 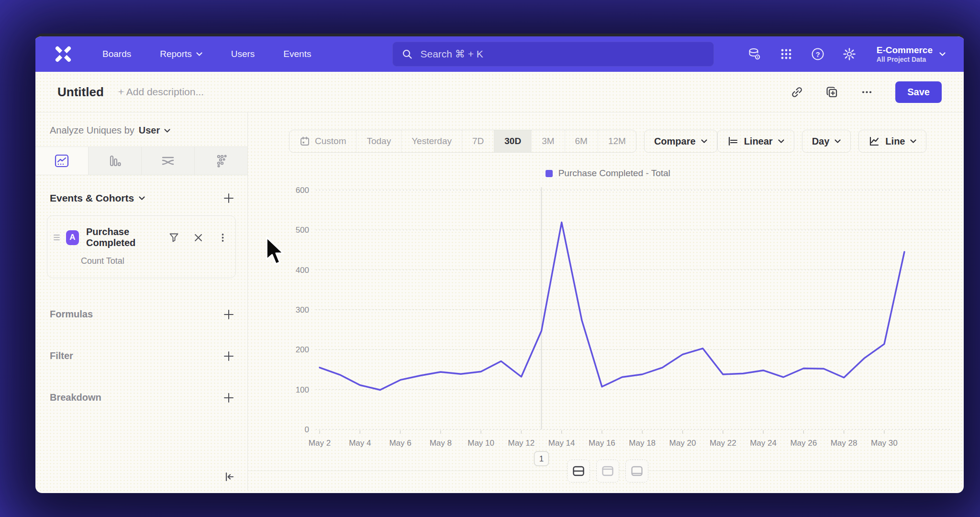 What do you see at coordinates (302, 230) in the screenshot?
I see `svg-text: 500` at bounding box center [302, 230].